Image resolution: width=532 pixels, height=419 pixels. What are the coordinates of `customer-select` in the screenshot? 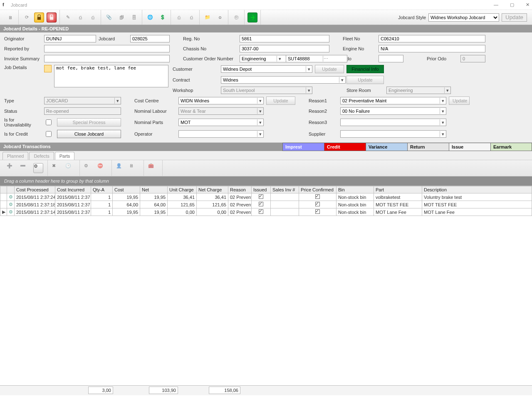 It's located at (267, 69).